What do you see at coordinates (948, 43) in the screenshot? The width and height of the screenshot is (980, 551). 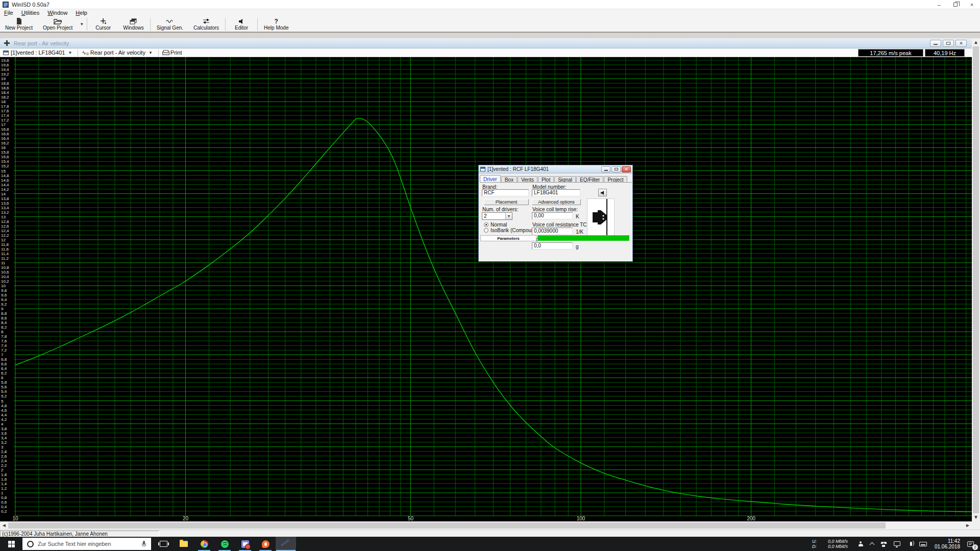 I see `plot-maximize-button` at bounding box center [948, 43].